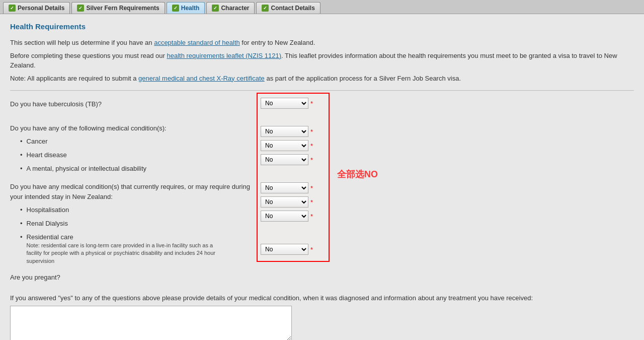  I want to click on intro-text-2: Before completing these questions you mu…, so click(322, 60).